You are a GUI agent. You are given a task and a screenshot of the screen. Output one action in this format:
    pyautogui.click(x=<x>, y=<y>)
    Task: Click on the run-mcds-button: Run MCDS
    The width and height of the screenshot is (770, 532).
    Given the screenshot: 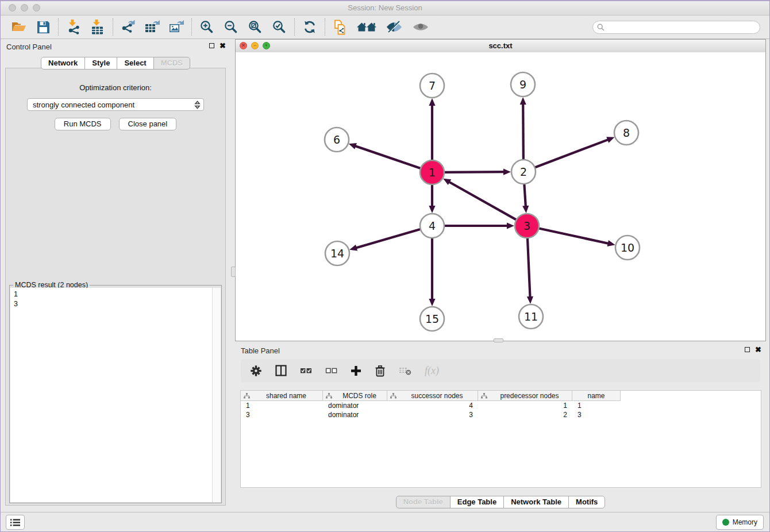 What is the action you would take?
    pyautogui.click(x=83, y=124)
    